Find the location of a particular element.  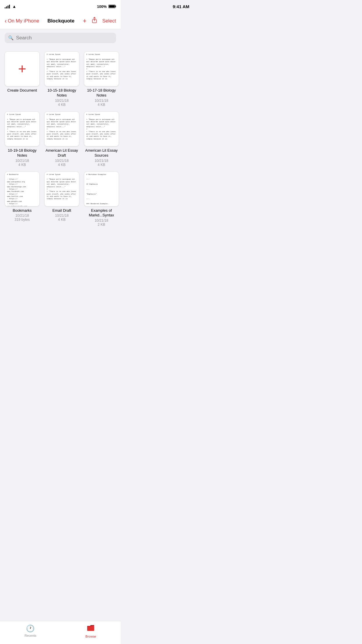

nav-title: Blockquote is located at coordinates (61, 21).